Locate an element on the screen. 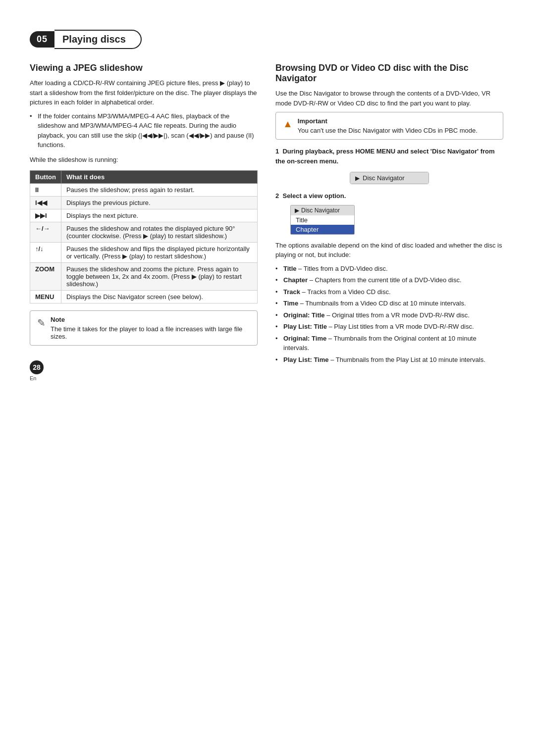 The height and width of the screenshot is (756, 535). important-content: Important You can't use the Disc Navigat… is located at coordinates (387, 126).